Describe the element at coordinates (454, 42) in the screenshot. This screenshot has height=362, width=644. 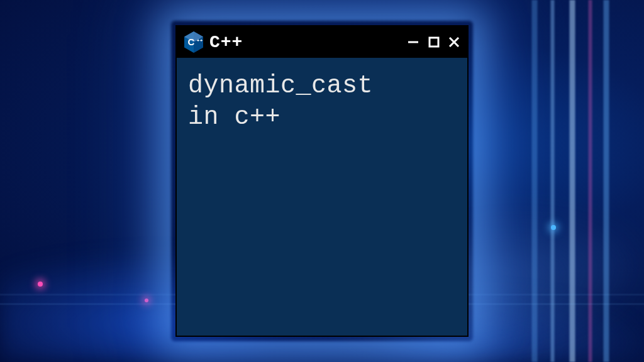
I see `close-button` at that location.